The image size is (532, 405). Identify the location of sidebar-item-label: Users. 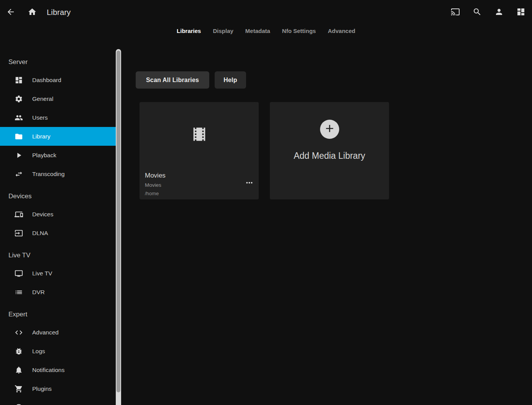
(40, 118).